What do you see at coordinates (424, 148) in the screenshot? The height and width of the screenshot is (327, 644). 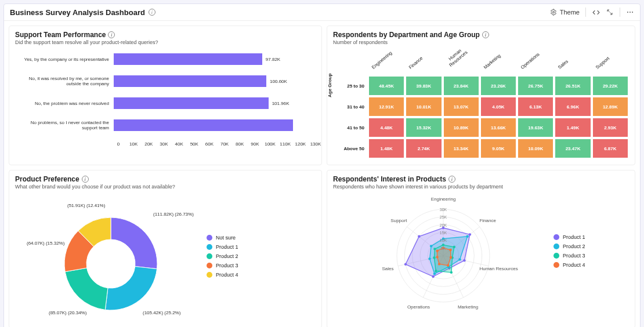 I see `heatmap-cell: 2.74K` at bounding box center [424, 148].